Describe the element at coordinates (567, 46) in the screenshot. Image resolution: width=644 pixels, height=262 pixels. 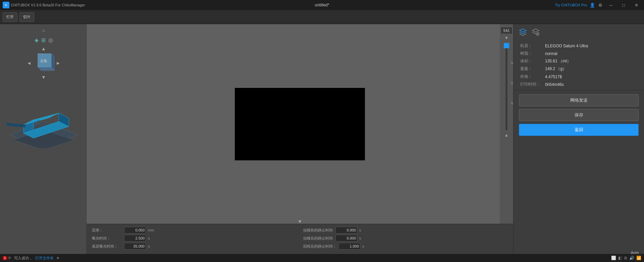
I see `machine-value: ELEGOO Saturn 4 Ultra` at that location.